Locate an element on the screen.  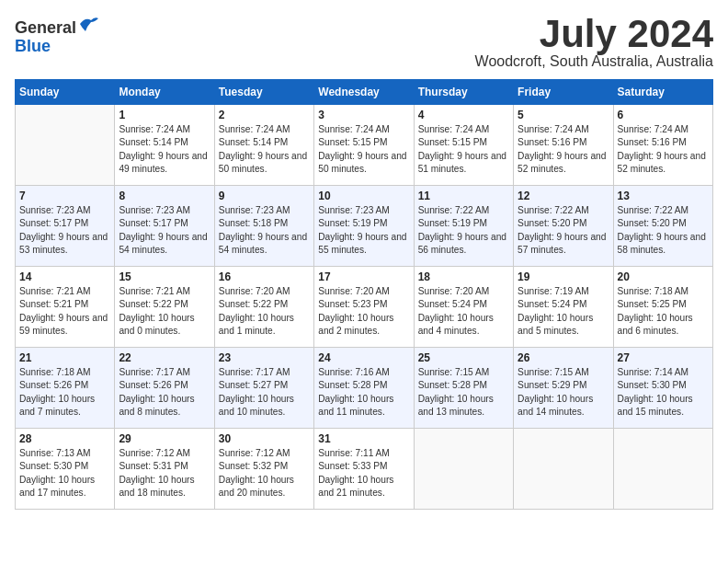
calendar-week-row: 1Sunrise: 7:24 AMSunset: 5:14 PMDaylight… is located at coordinates (364, 145).